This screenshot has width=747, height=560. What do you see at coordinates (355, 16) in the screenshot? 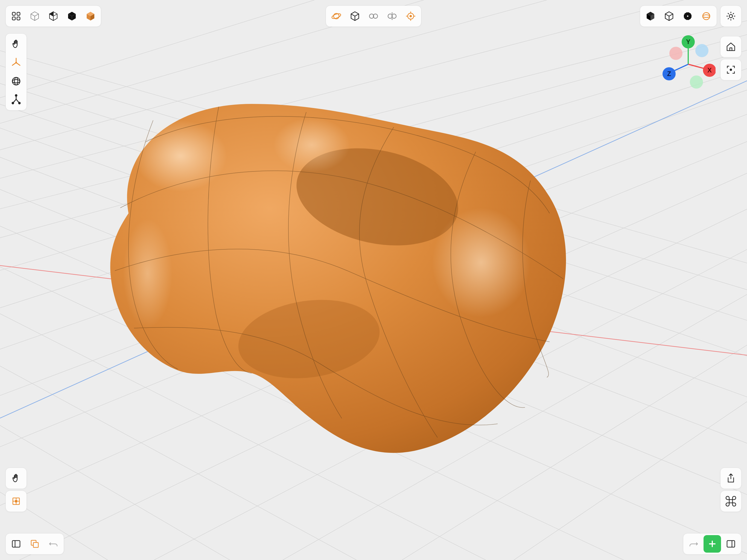
I see `perspective-button` at bounding box center [355, 16].